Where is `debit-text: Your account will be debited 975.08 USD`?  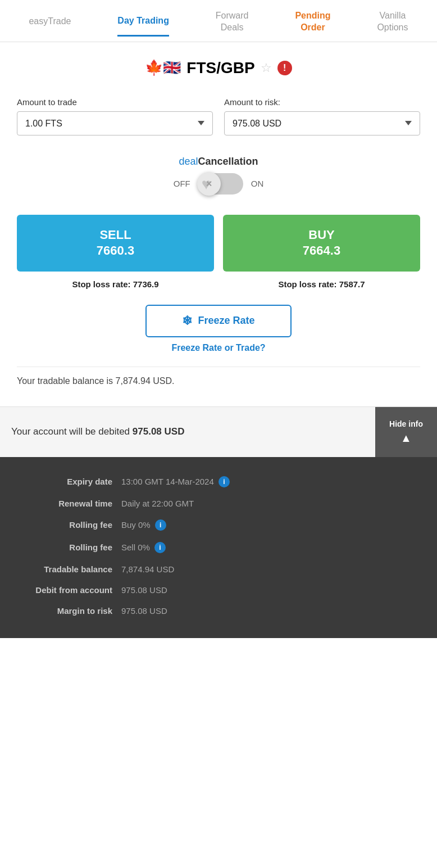 debit-text: Your account will be debited 975.08 USD is located at coordinates (188, 432).